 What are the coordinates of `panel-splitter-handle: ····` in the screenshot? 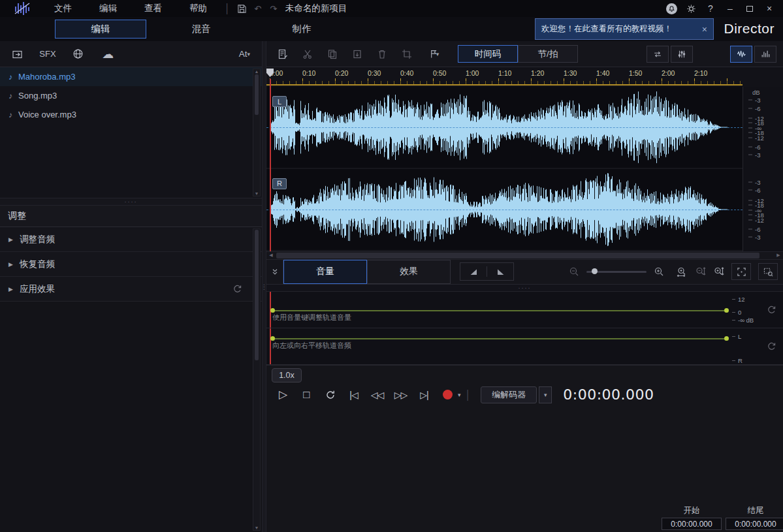 It's located at (131, 202).